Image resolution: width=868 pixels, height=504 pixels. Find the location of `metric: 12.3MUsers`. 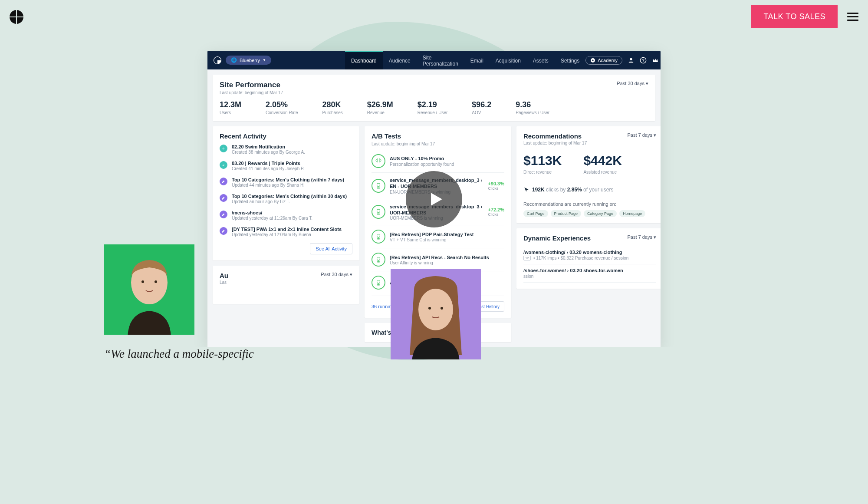

metric: 12.3MUsers is located at coordinates (230, 108).